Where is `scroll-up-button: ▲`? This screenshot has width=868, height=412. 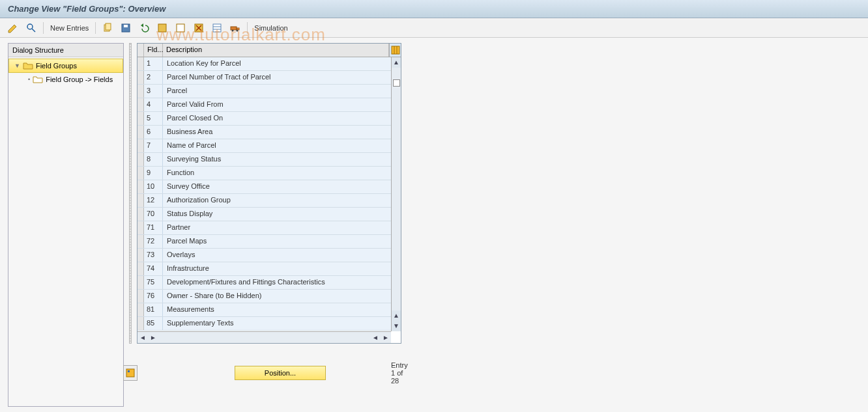 scroll-up-button: ▲ is located at coordinates (396, 62).